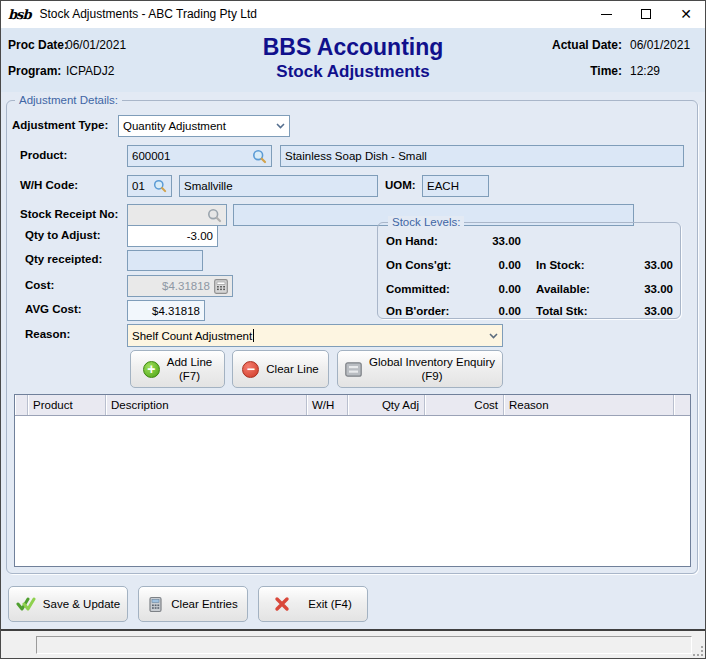 Image resolution: width=706 pixels, height=659 pixels. I want to click on wh-code-label: W/H Code:, so click(49, 185).